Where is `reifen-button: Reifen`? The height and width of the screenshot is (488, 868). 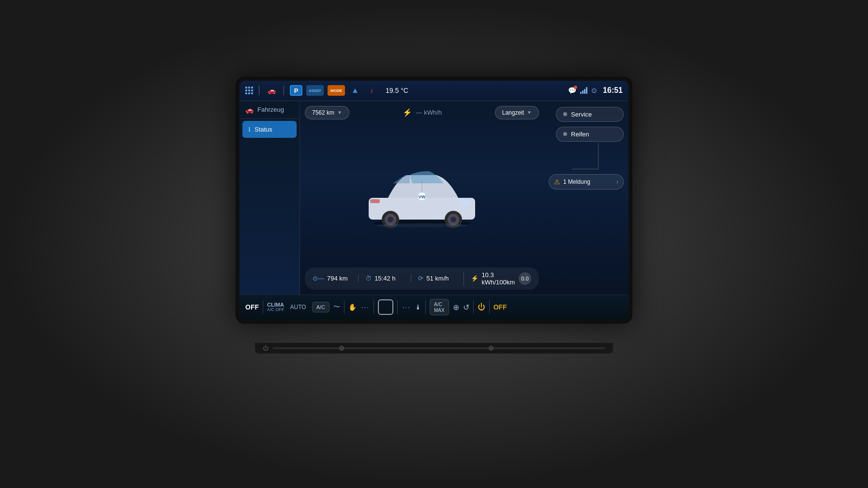
reifen-button: Reifen is located at coordinates (590, 134).